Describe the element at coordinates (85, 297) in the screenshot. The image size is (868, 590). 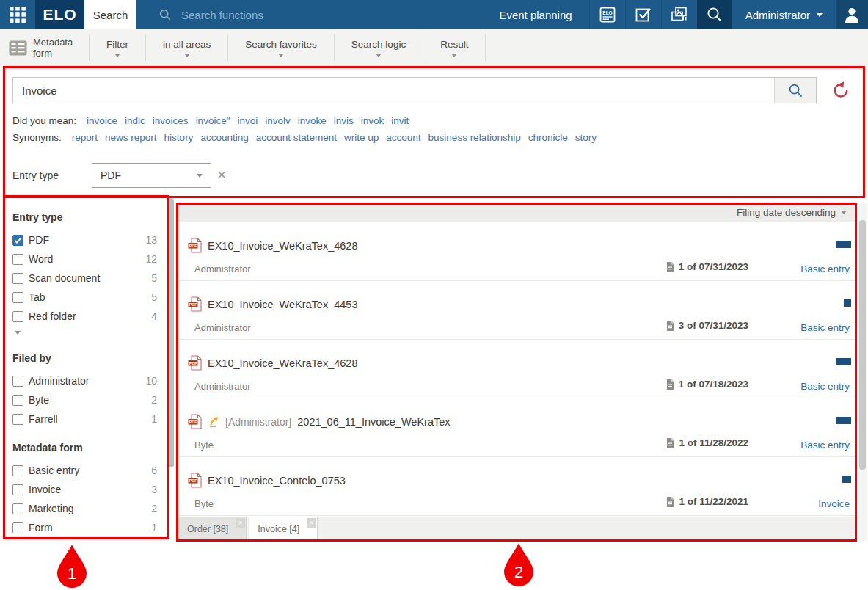
I see `filter-item-tab: Tab5` at that location.